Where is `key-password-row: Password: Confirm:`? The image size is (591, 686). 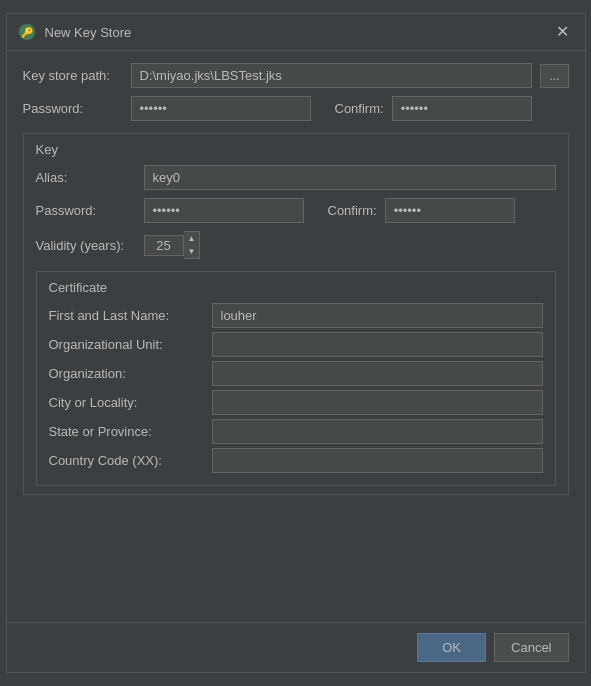 key-password-row: Password: Confirm: is located at coordinates (296, 210).